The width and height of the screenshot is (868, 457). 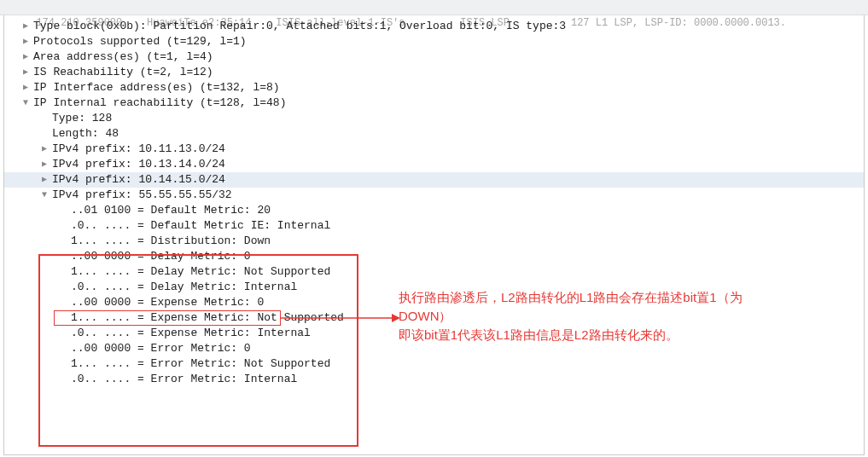 I want to click on tree-label: IP Internal reachability (t=128, l=48), so click(x=160, y=103).